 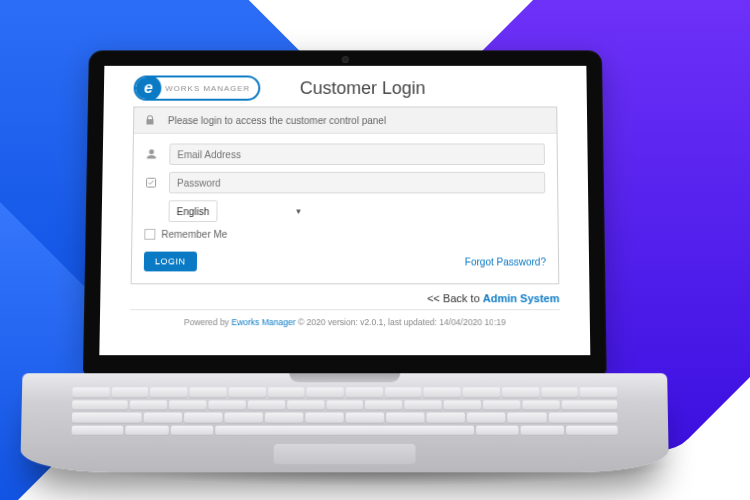 I want to click on email-input, so click(x=357, y=154).